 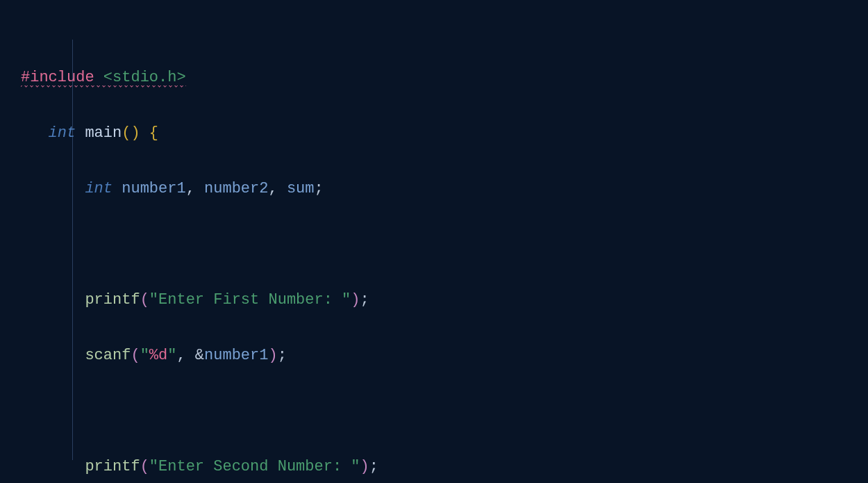 I want to click on code-line-5: printf("Enter First Number: ");, so click(x=444, y=300).